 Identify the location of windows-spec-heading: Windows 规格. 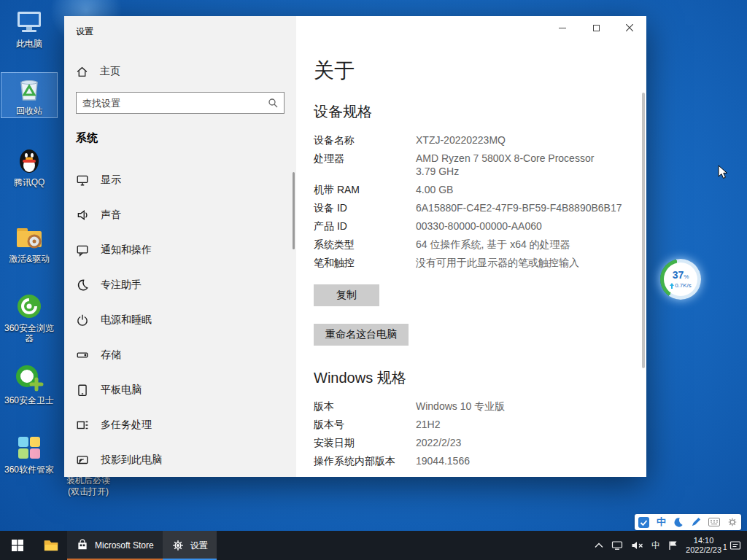
(360, 378).